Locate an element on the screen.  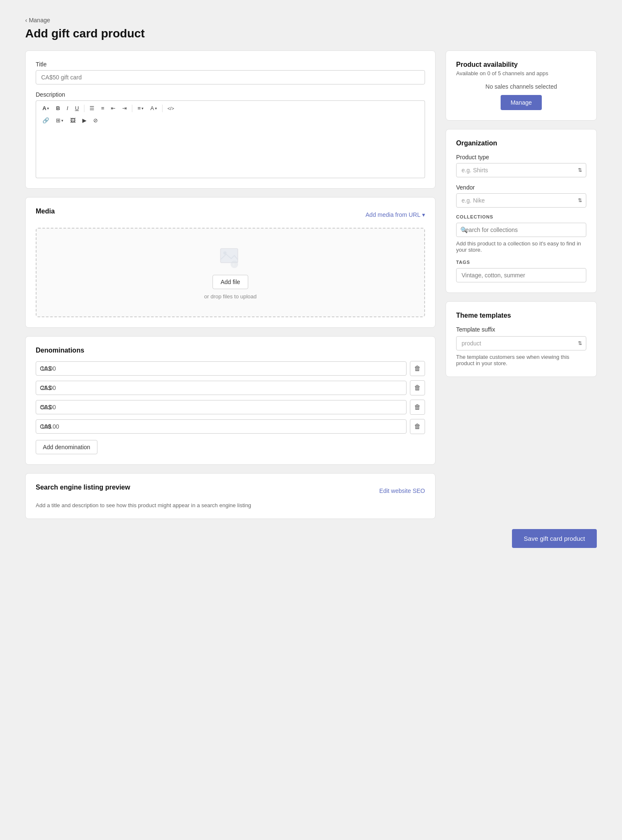
product-type-select-wrap: e.g. Shirts ⇅ is located at coordinates (521, 170).